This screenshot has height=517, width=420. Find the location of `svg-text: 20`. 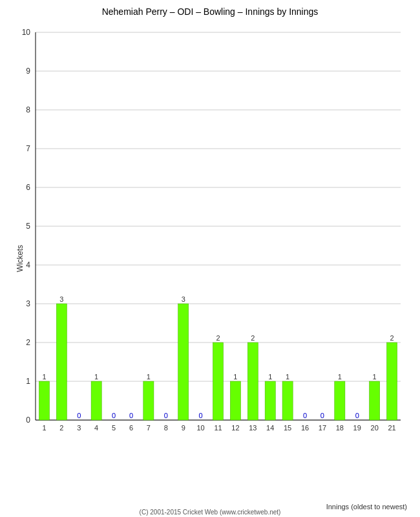

svg-text: 20 is located at coordinates (375, 428).